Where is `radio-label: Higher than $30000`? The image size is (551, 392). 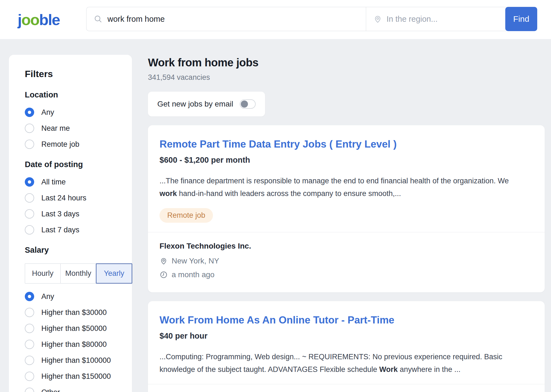 radio-label: Higher than $30000 is located at coordinates (74, 313).